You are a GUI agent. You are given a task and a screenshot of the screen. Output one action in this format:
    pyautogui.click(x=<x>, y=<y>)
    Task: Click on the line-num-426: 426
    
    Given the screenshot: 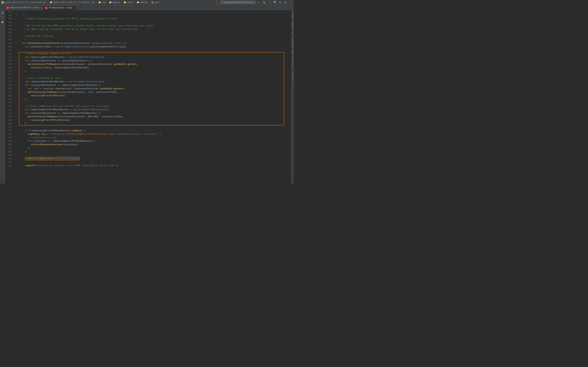 What is the action you would take?
    pyautogui.click(x=9, y=110)
    